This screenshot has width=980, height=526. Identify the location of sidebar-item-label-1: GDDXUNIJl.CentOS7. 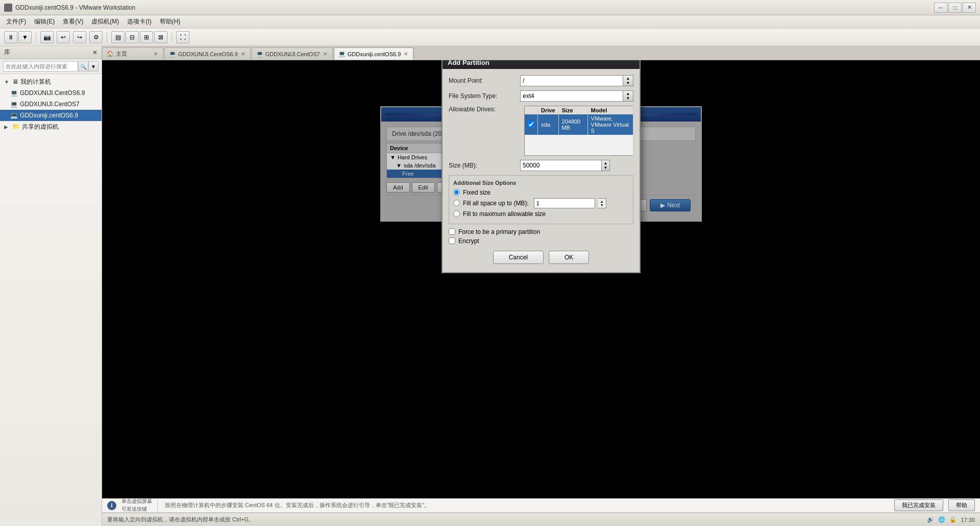
(50, 104).